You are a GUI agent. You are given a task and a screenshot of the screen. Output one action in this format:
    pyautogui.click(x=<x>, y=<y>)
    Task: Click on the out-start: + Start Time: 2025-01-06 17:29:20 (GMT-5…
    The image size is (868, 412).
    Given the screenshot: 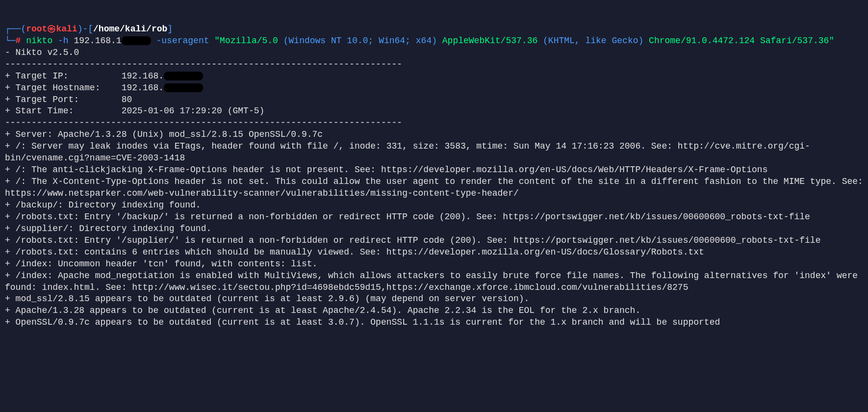 What is the action you would take?
    pyautogui.click(x=134, y=111)
    